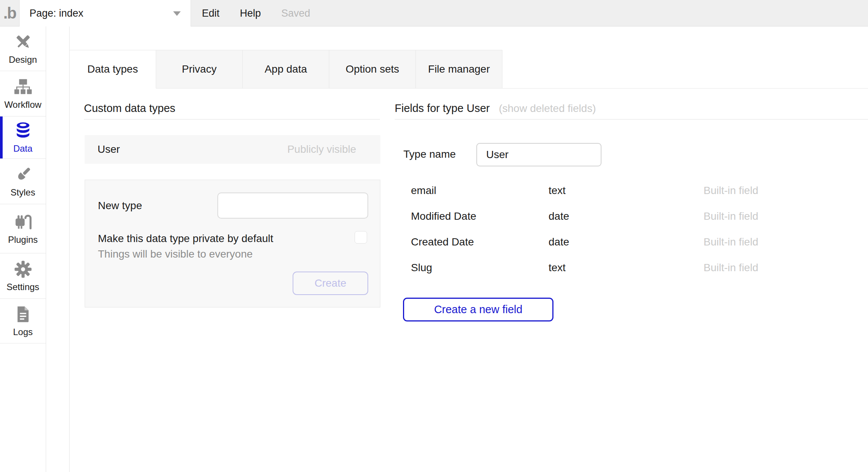  What do you see at coordinates (232, 149) in the screenshot?
I see `data-type-row-user: User Publicly visible` at bounding box center [232, 149].